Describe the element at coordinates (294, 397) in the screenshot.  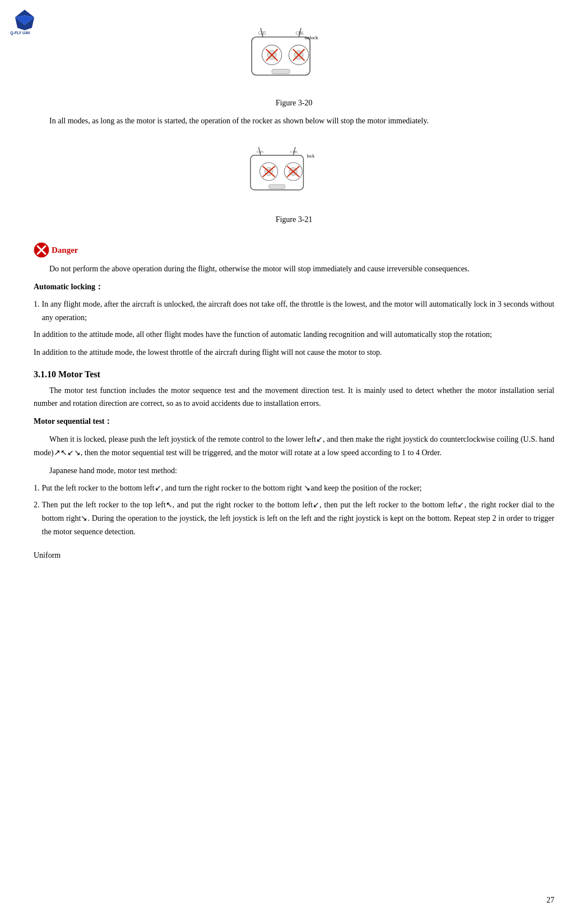
I see `motor-test-intro: The motor test function includes the mot…` at that location.